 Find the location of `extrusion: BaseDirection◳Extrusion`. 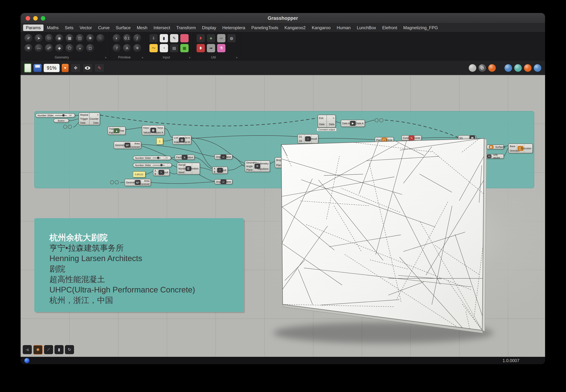

extrusion: BaseDirection◳Extrusion is located at coordinates (521, 148).